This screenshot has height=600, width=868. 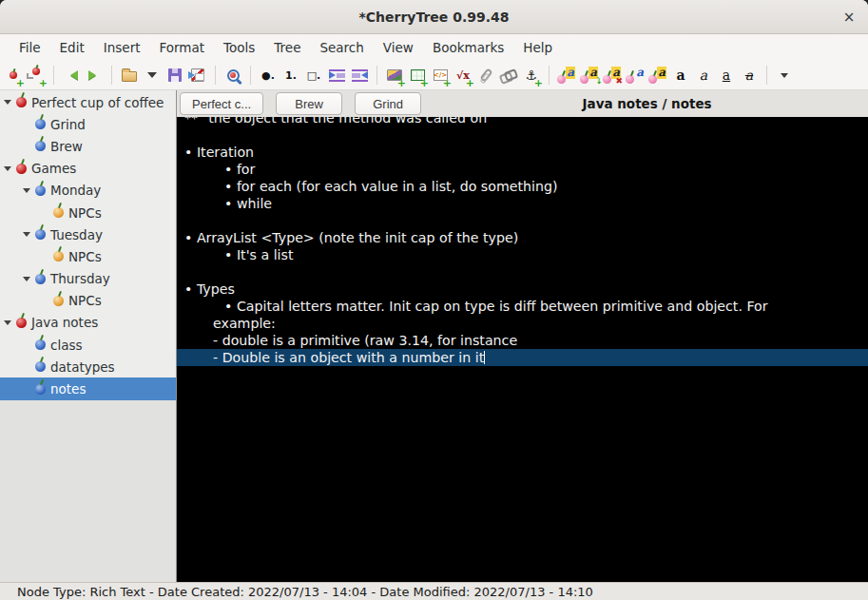 What do you see at coordinates (784, 75) in the screenshot?
I see `toolbar-overflow-icon` at bounding box center [784, 75].